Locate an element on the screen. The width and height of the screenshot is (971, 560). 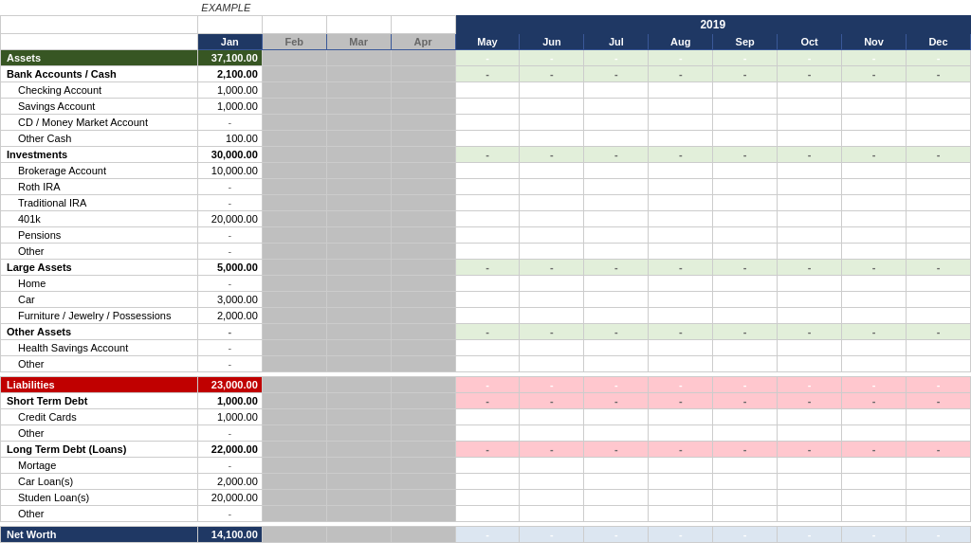
table-row: Large Assets5,000.00-------- is located at coordinates (486, 267).